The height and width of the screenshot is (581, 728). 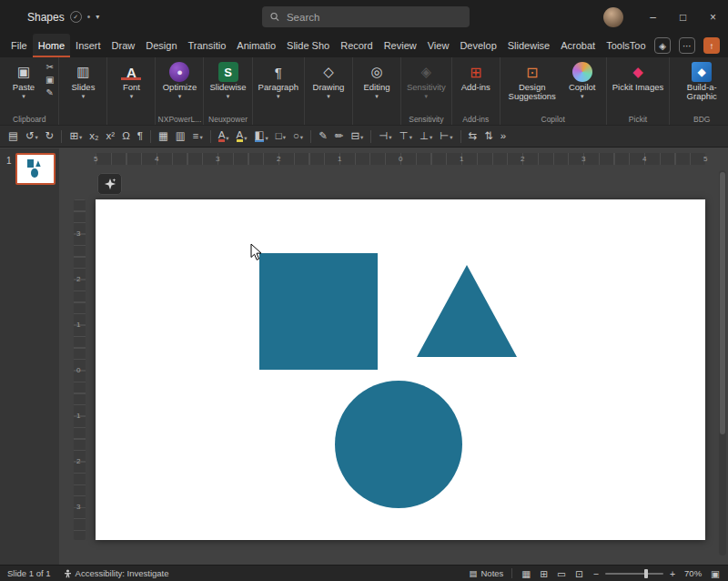 I want to click on tab-design: Design, so click(x=161, y=46).